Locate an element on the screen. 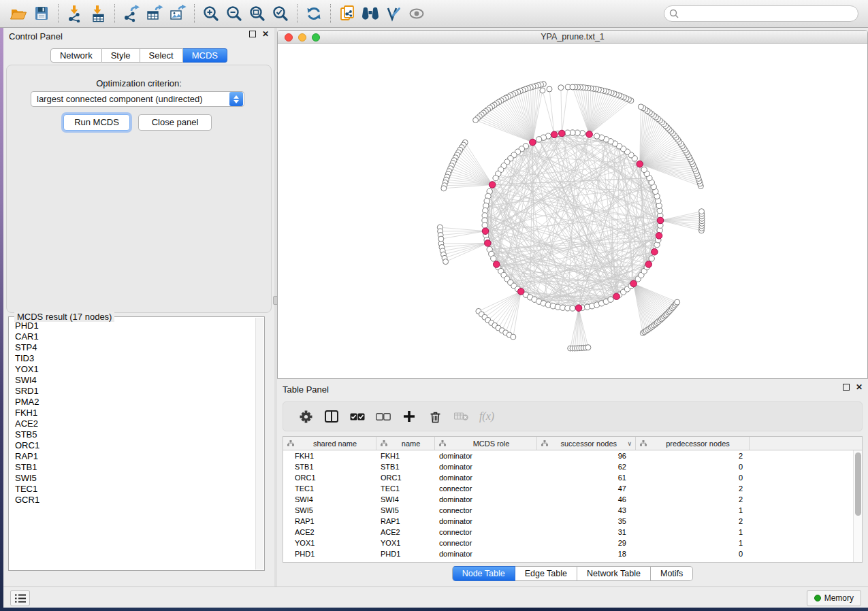 Image resolution: width=868 pixels, height=611 pixels. close-panel-button: Close panel is located at coordinates (175, 122).